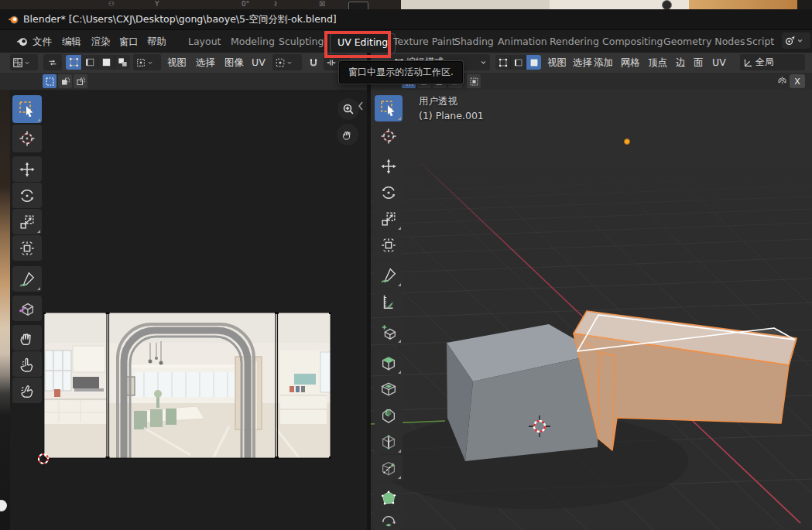 The width and height of the screenshot is (812, 530). What do you see at coordinates (557, 63) in the screenshot?
I see `v3d-menu-view: 视图` at bounding box center [557, 63].